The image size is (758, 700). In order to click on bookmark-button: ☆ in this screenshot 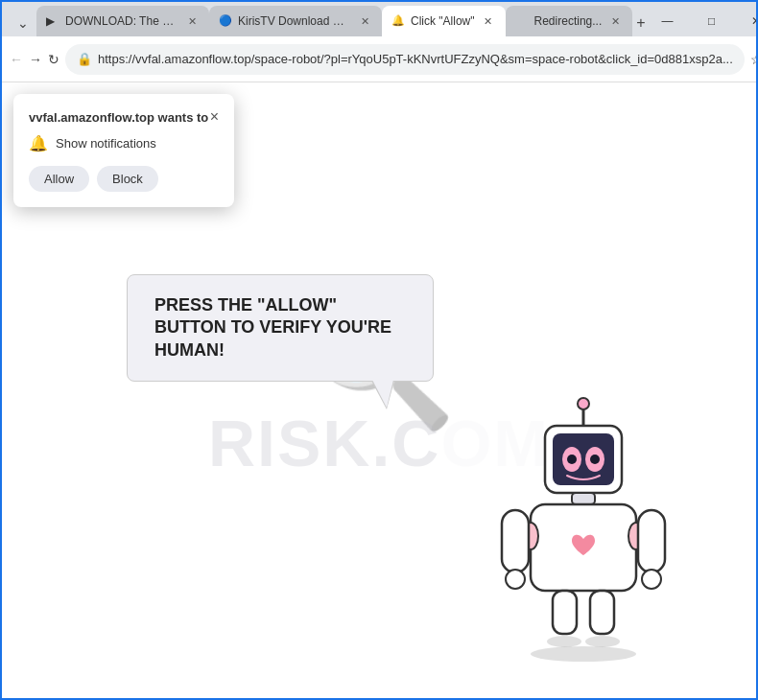, I will do `click(754, 59)`.